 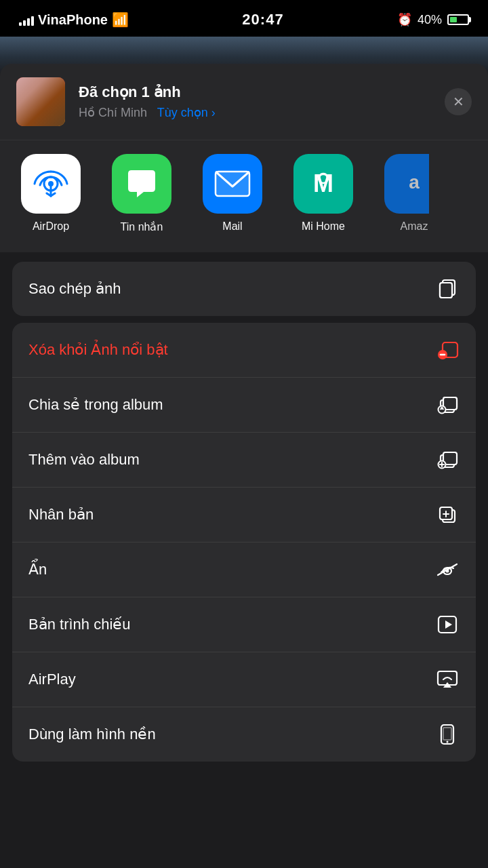 I want to click on duplicate-icon, so click(x=447, y=515).